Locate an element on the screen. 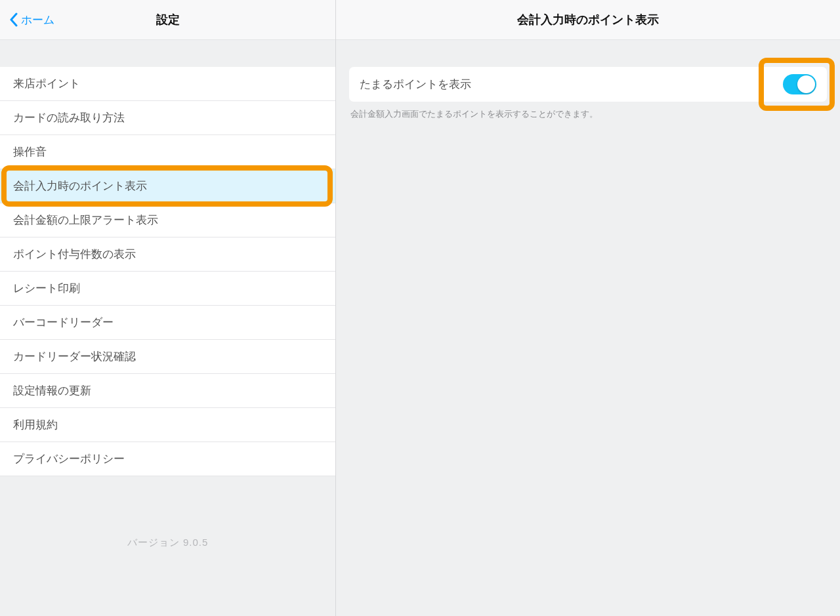  settings-item-label: カードの読み取り方法 is located at coordinates (69, 118).